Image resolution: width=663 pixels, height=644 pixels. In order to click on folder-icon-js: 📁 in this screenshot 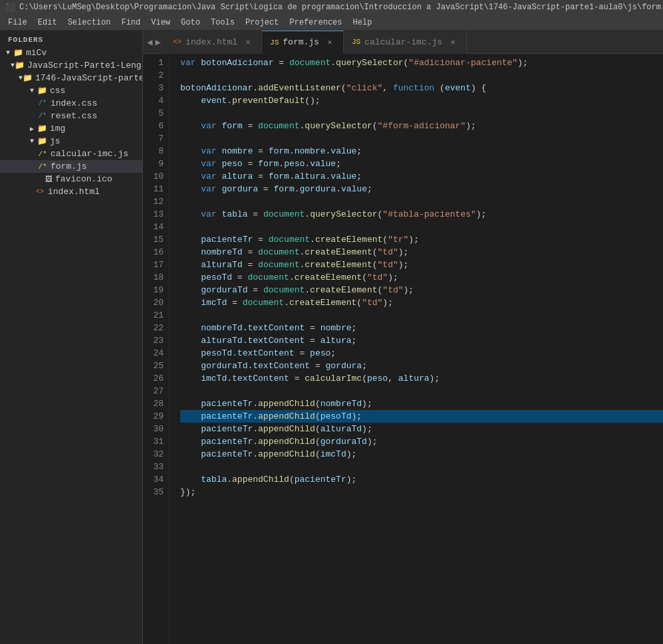, I will do `click(43, 141)`.